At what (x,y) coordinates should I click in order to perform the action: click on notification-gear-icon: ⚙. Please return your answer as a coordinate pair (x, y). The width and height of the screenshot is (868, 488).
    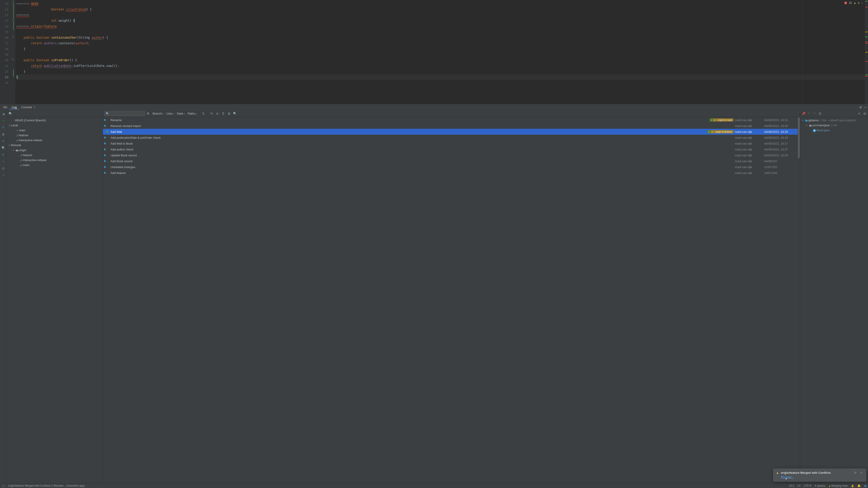
    Looking at the image, I should click on (855, 473).